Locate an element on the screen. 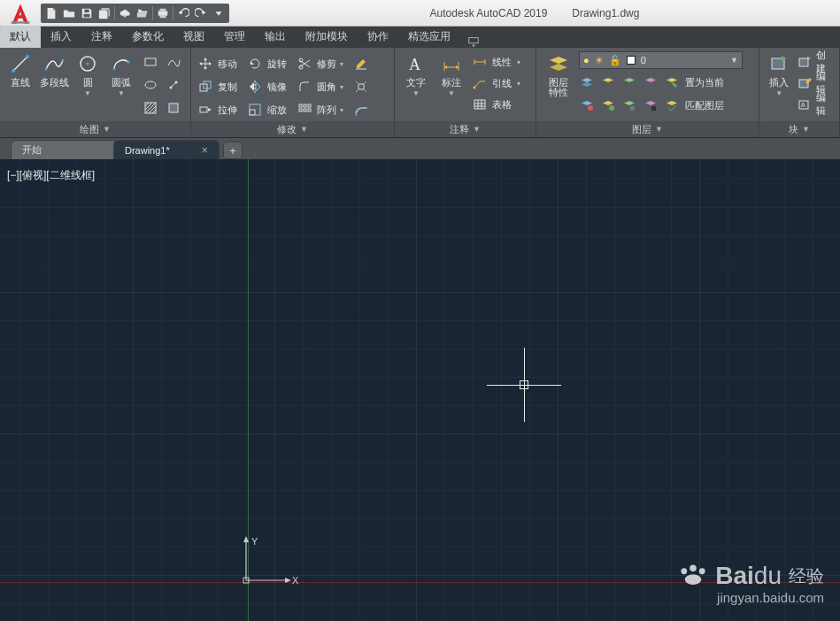 This screenshot has width=840, height=621. text-icon: A is located at coordinates (416, 64).